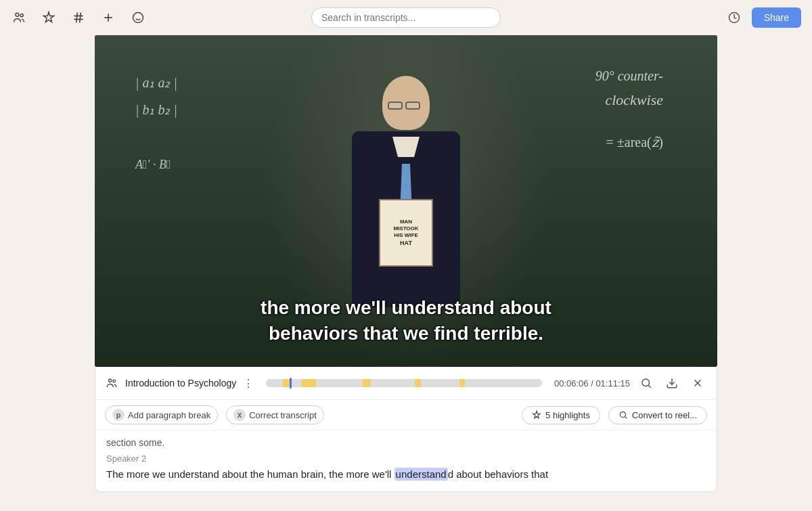 The width and height of the screenshot is (812, 511). Describe the element at coordinates (646, 383) in the screenshot. I see `search-control-icon` at that location.